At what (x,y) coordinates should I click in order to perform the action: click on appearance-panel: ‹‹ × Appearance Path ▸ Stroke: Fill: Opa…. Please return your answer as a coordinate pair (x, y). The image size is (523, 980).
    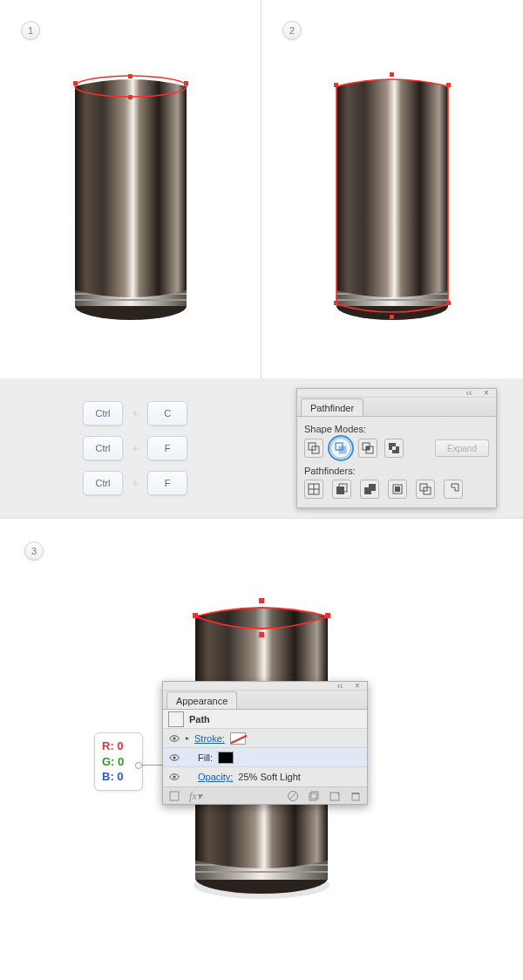
    Looking at the image, I should click on (265, 743).